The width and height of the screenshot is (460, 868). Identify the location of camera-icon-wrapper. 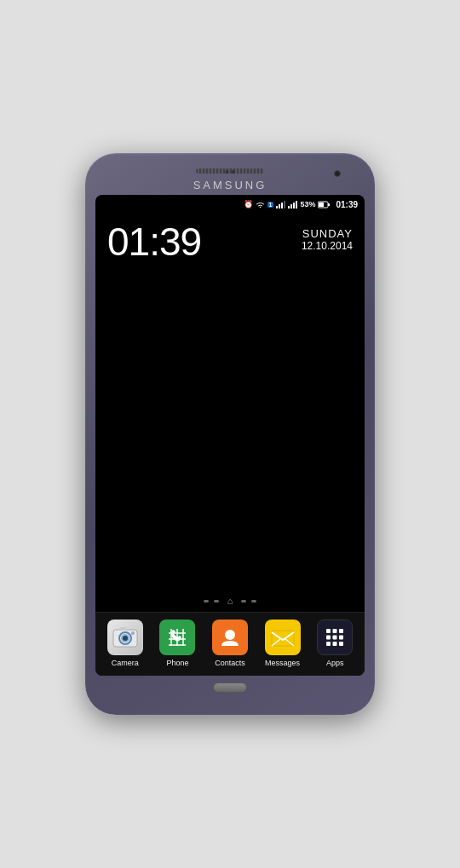
(125, 637).